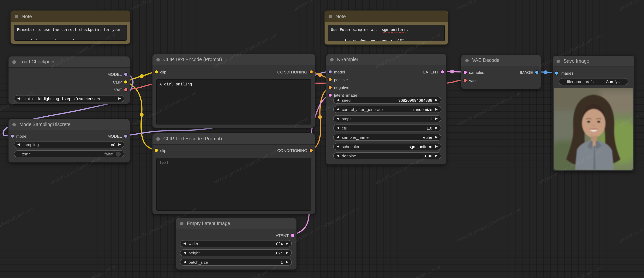 This screenshot has width=644, height=278. Describe the element at coordinates (70, 27) in the screenshot. I see `node-note-checkpoint: Note Remember to use the correct checkpo…` at that location.